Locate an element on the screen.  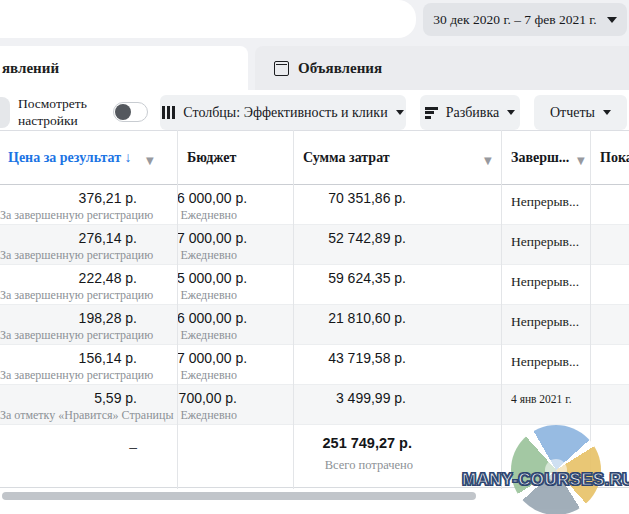
cost-value: 376,21 р. is located at coordinates (68, 198).